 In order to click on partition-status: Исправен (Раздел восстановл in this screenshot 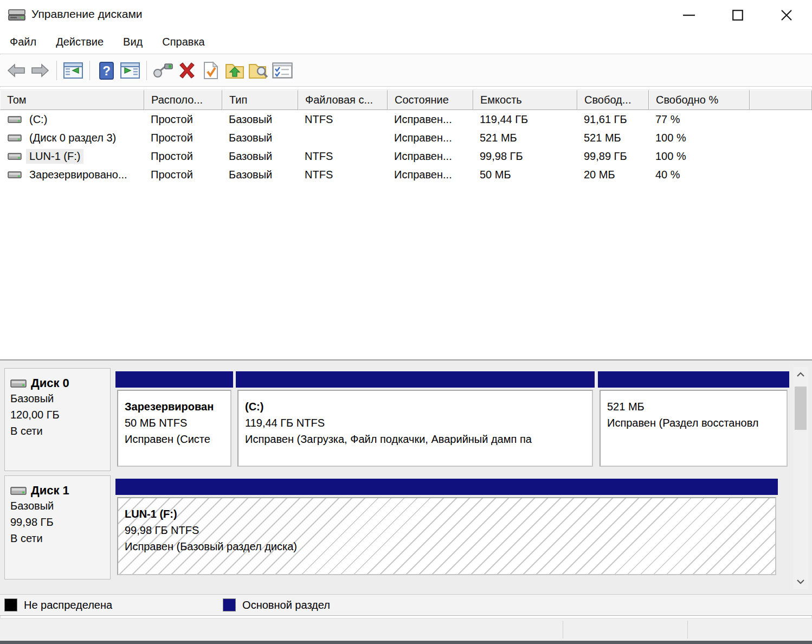, I will do `click(697, 423)`.